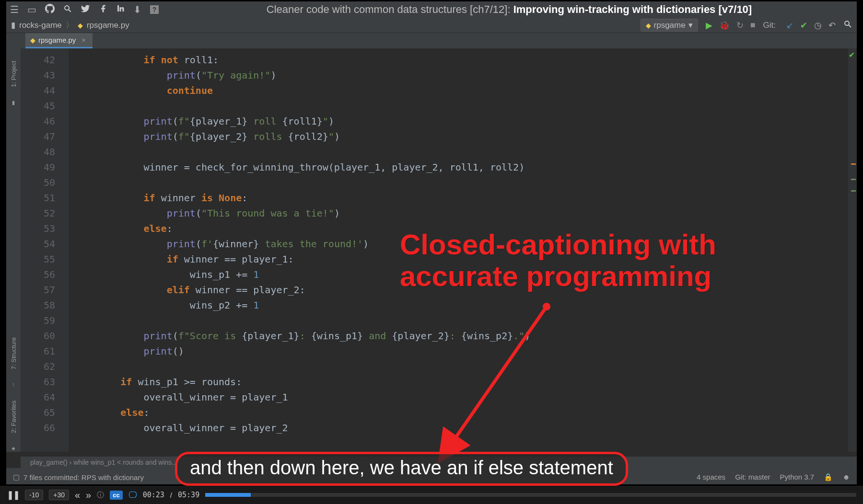 The image size is (863, 504). What do you see at coordinates (38, 321) in the screenshot?
I see `line-number: 59` at bounding box center [38, 321].